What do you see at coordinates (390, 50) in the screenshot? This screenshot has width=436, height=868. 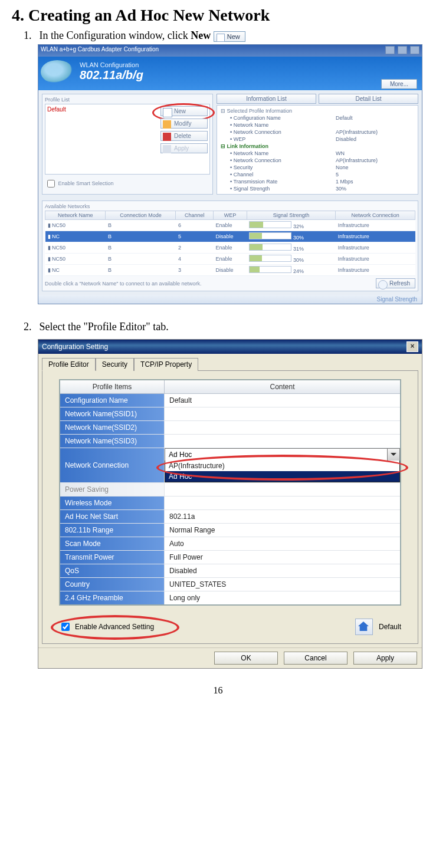 I see `minimize-icon` at bounding box center [390, 50].